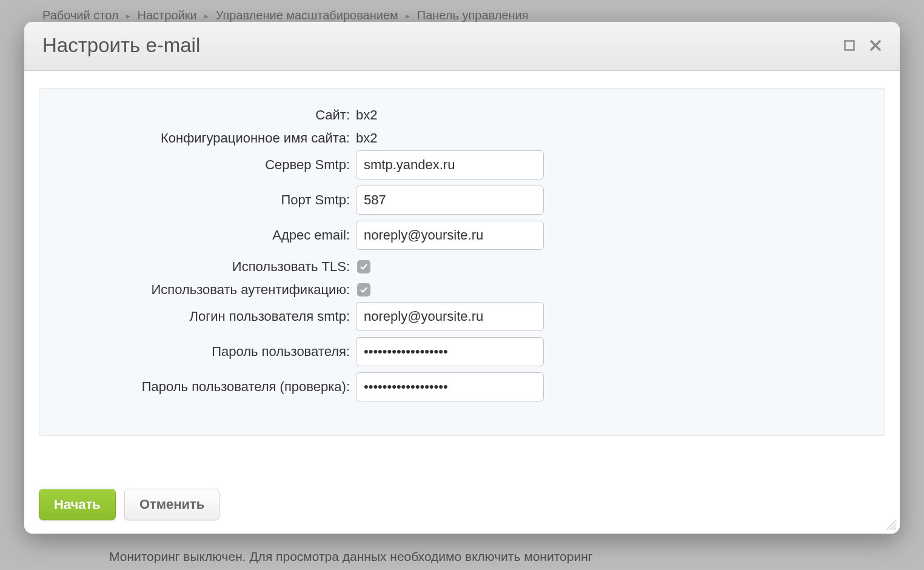  Describe the element at coordinates (875, 45) in the screenshot. I see `close-icon` at that location.